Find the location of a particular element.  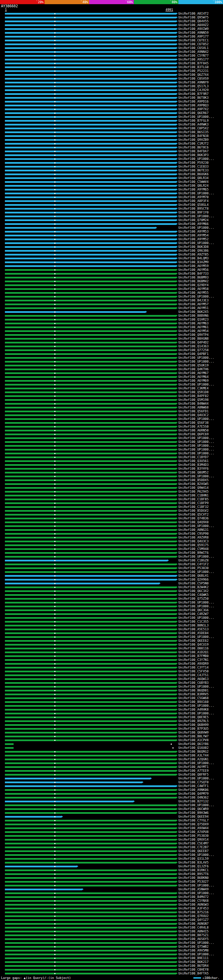

hit-label: UniRef100_A6YM63 is located at coordinates (193, 323).